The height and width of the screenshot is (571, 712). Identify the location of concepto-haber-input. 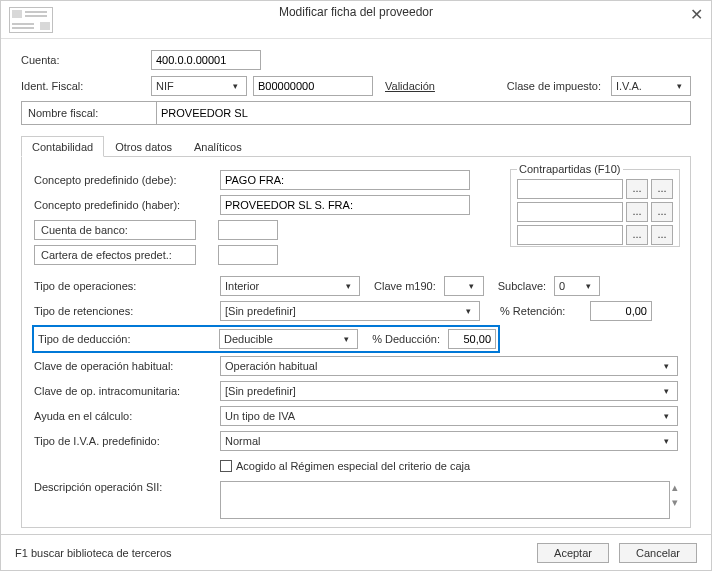
(345, 205).